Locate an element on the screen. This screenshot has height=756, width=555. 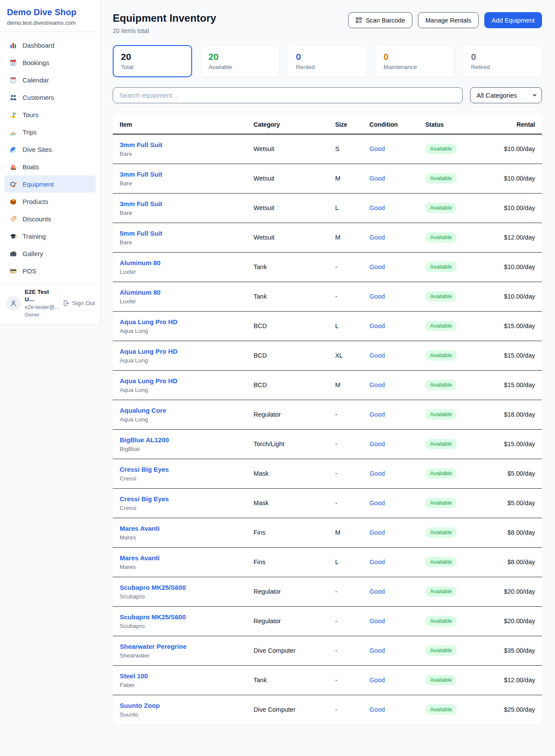
sidebar-item-boats: Boats is located at coordinates (50, 167).